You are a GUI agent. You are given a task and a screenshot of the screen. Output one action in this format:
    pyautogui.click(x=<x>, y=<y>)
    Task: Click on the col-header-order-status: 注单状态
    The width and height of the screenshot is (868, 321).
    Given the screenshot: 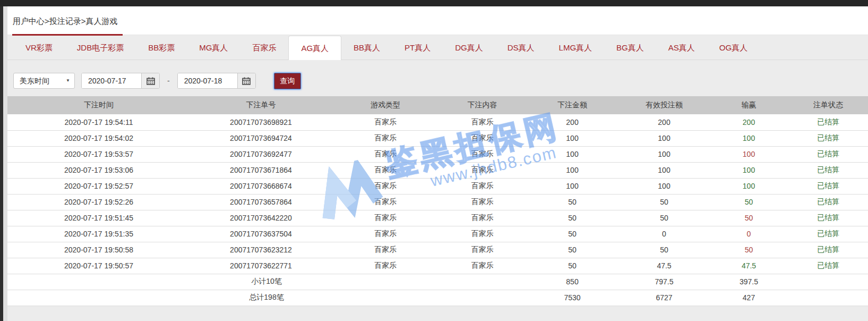 What is the action you would take?
    pyautogui.click(x=828, y=105)
    